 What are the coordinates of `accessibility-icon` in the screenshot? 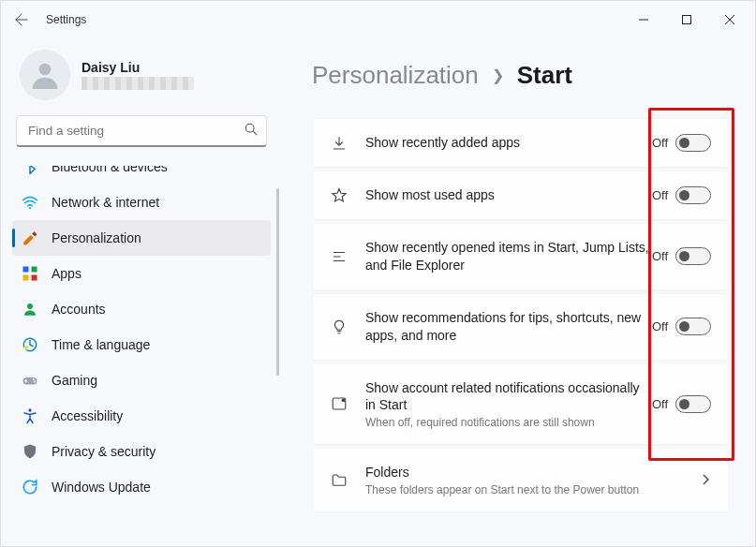 It's located at (30, 416).